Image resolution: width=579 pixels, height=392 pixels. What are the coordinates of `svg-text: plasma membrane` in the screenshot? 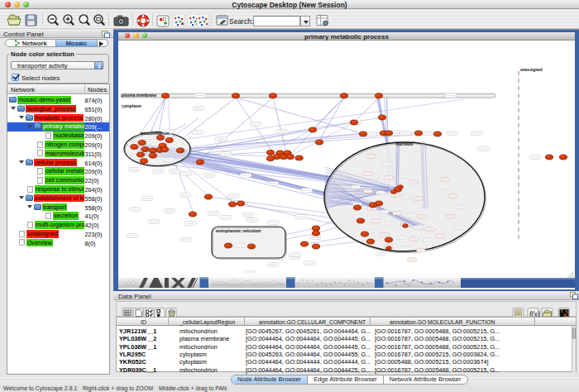 It's located at (139, 96).